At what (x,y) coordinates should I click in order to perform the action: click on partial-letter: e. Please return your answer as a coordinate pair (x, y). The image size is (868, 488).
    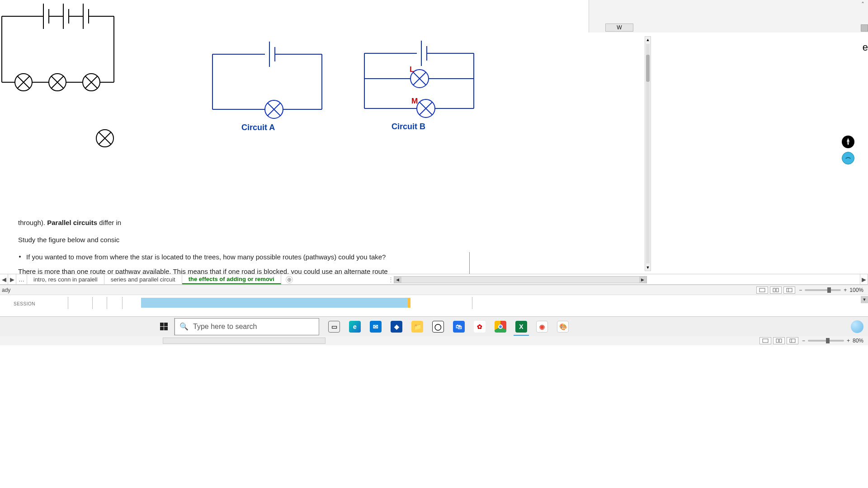
    Looking at the image, I should click on (865, 47).